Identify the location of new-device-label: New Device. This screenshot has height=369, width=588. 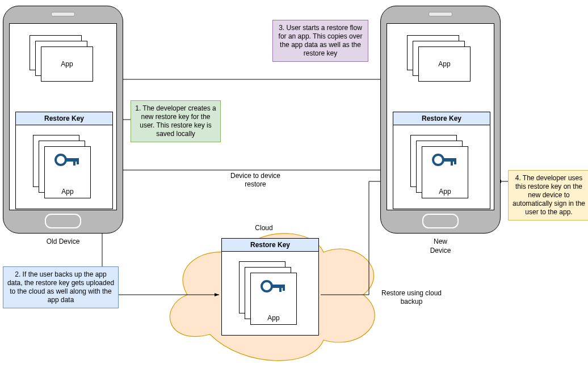
(440, 246).